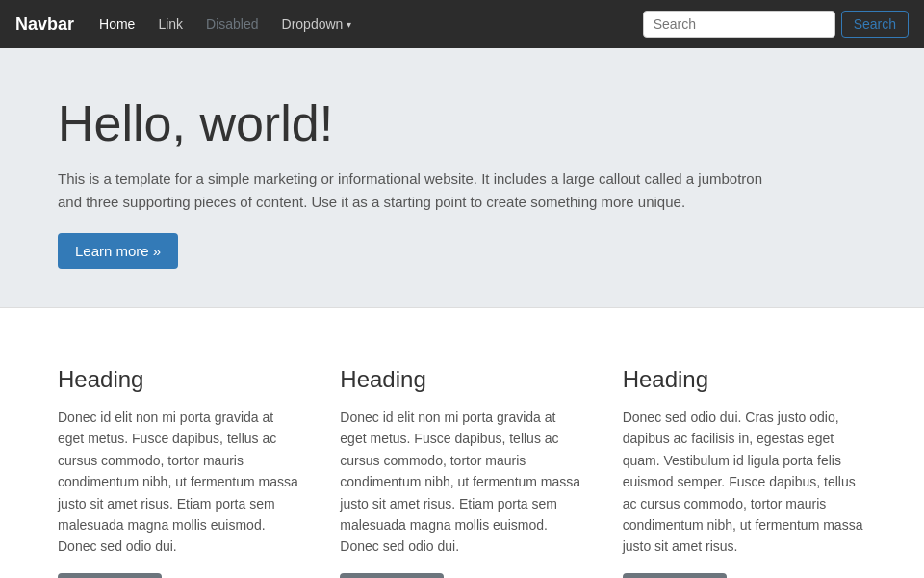  I want to click on column-2-heading: Heading, so click(462, 380).